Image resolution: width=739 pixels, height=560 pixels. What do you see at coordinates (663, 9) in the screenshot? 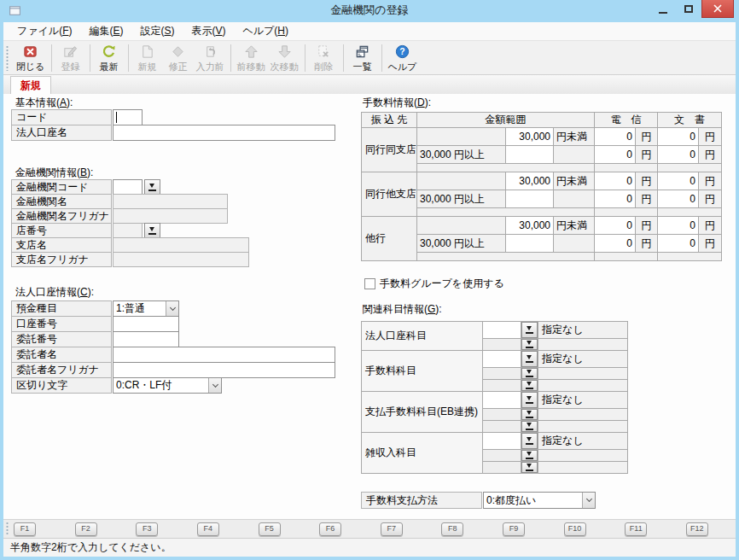
I see `minimize-button` at bounding box center [663, 9].